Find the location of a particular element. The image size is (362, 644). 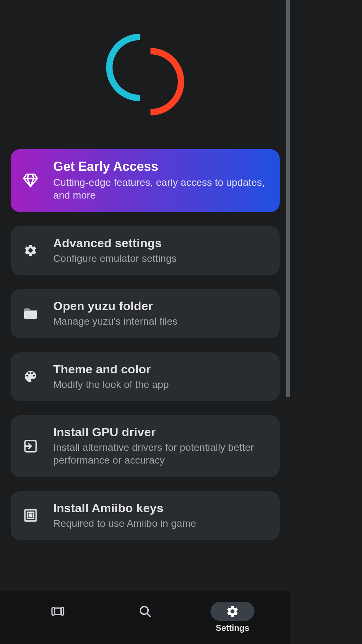

card-theme-color: Theme and color Modify the look of the a… is located at coordinates (145, 377).